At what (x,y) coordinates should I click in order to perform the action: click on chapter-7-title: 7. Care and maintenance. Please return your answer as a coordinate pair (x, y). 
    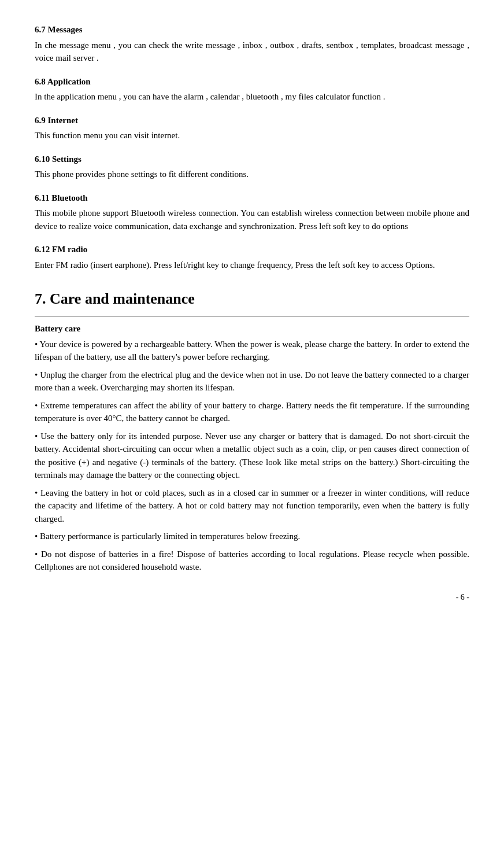
    Looking at the image, I should click on (252, 298).